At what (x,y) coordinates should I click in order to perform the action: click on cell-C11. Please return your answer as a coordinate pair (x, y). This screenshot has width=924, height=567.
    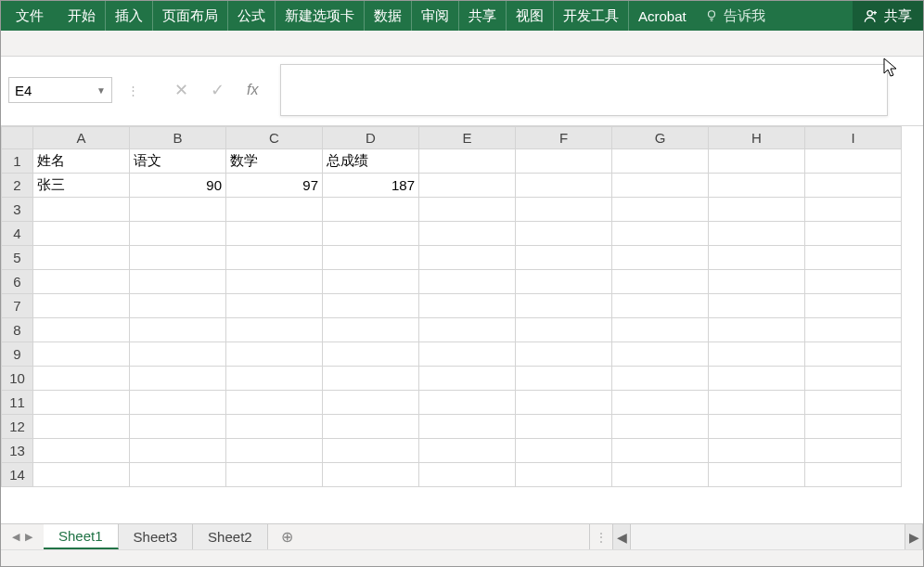
    Looking at the image, I should click on (275, 403).